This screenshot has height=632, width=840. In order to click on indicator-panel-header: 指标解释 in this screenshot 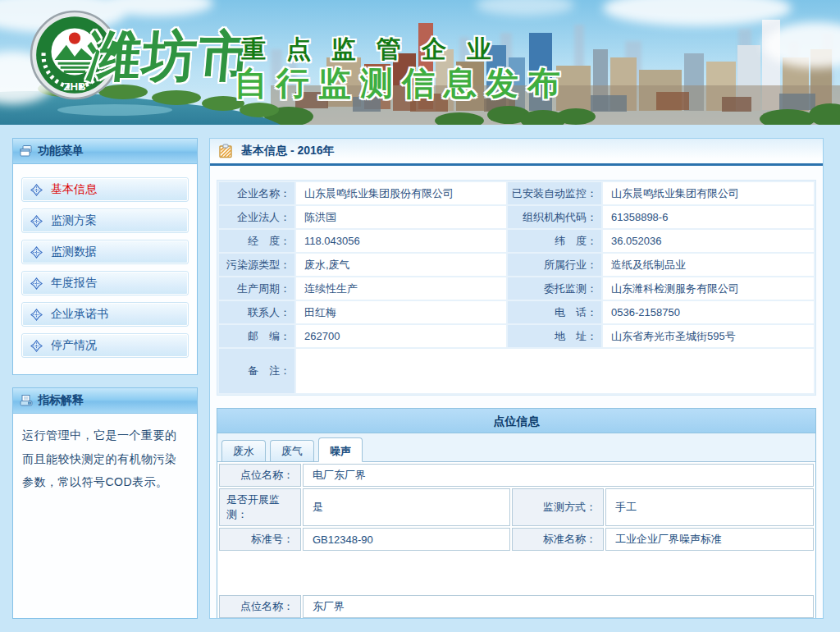, I will do `click(105, 401)`.